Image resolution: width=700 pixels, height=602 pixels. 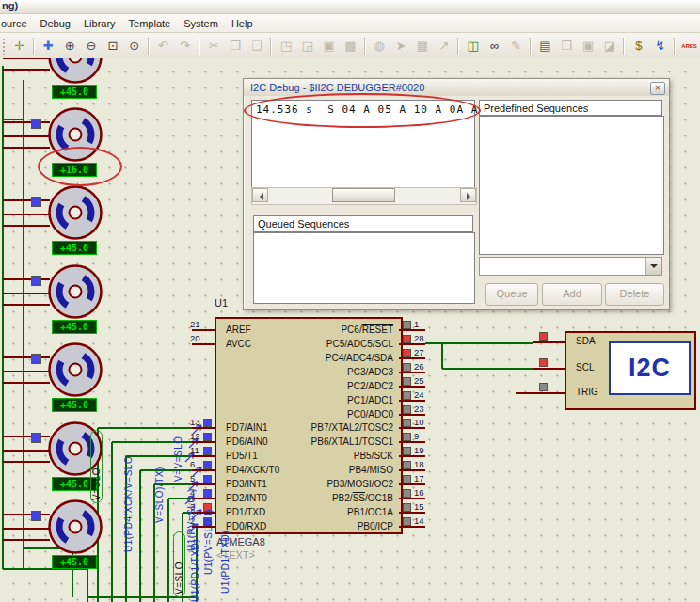 I want to click on pin-label: PC4/ADC4/SDA, so click(x=329, y=357).